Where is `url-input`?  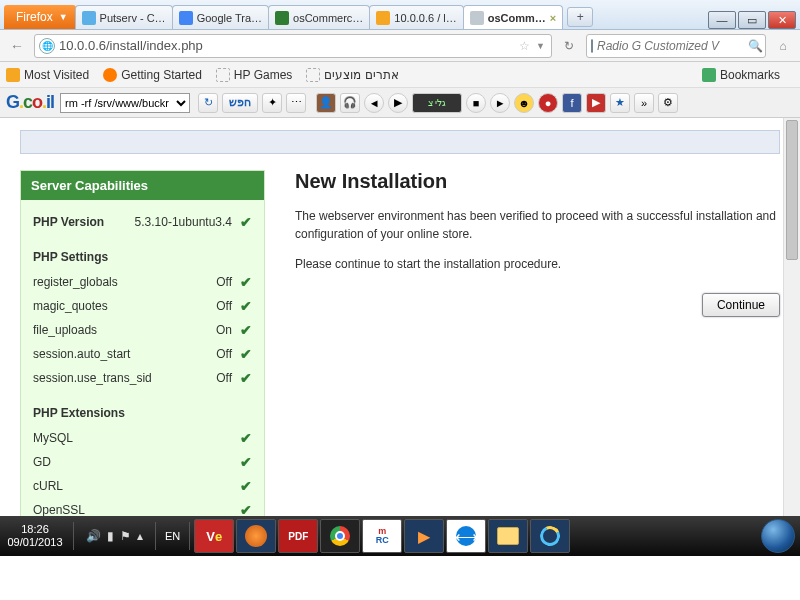 url-input is located at coordinates (287, 46).